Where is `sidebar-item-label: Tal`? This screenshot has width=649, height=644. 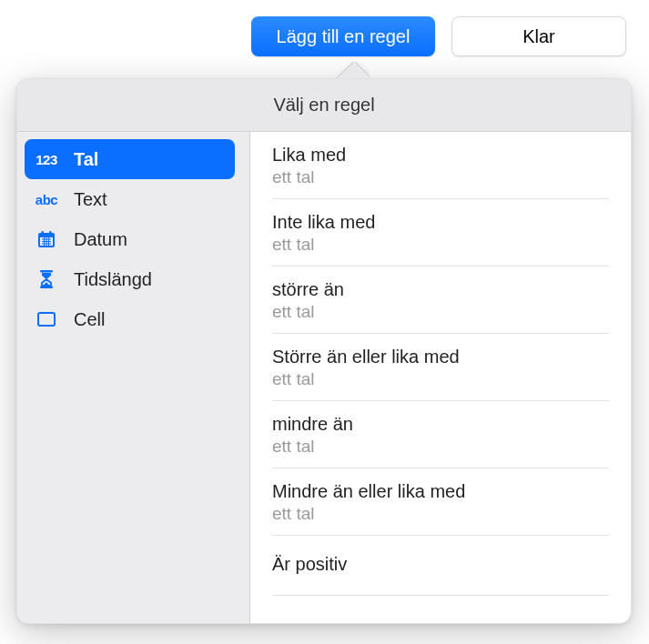 sidebar-item-label: Tal is located at coordinates (86, 160).